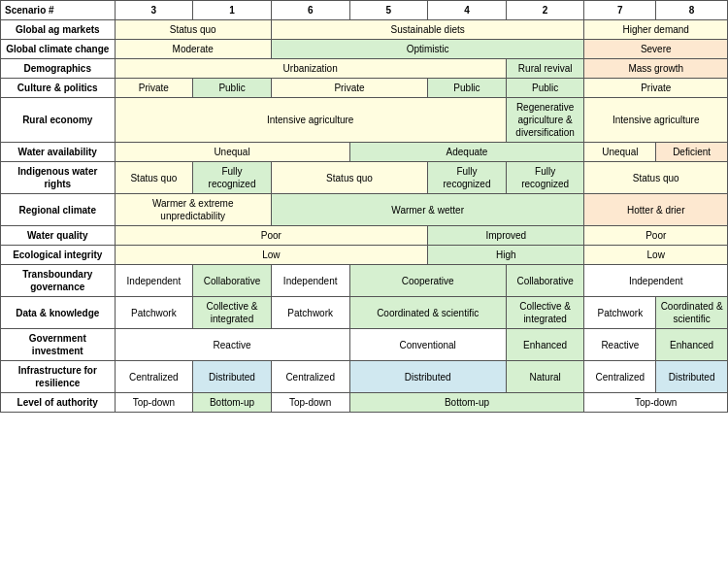 This screenshot has height=566, width=728. What do you see at coordinates (365, 210) in the screenshot?
I see `table-row: Regional climateWarmer & extreme unpredi…` at bounding box center [365, 210].